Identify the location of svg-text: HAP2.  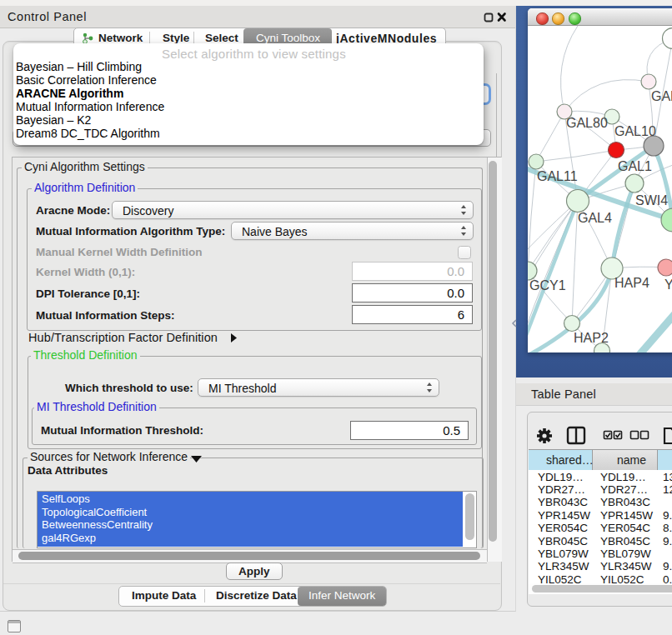
(591, 338).